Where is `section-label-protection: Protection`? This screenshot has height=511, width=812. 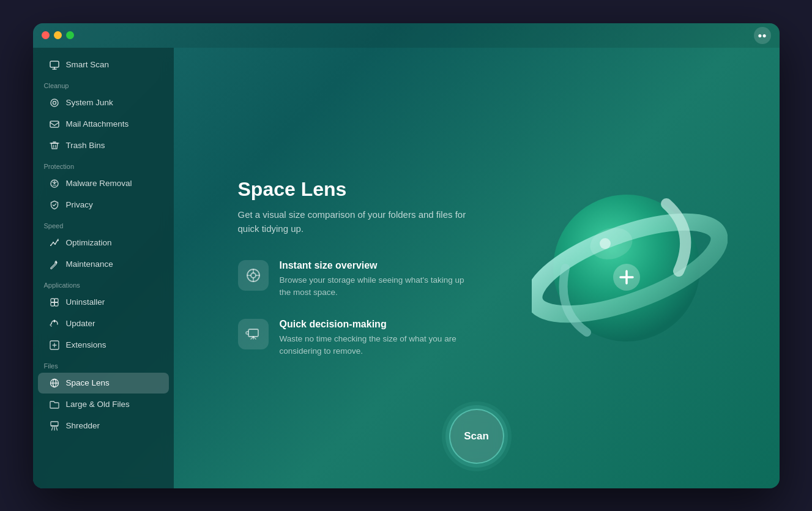
section-label-protection: Protection is located at coordinates (103, 165).